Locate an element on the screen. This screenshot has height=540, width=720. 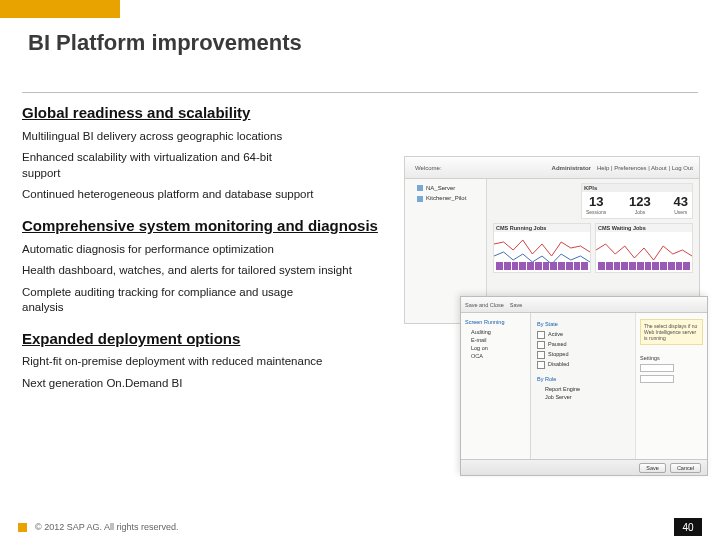
bullet-text: Right-fit on-premise deployment with red… is located at coordinates (212, 362).